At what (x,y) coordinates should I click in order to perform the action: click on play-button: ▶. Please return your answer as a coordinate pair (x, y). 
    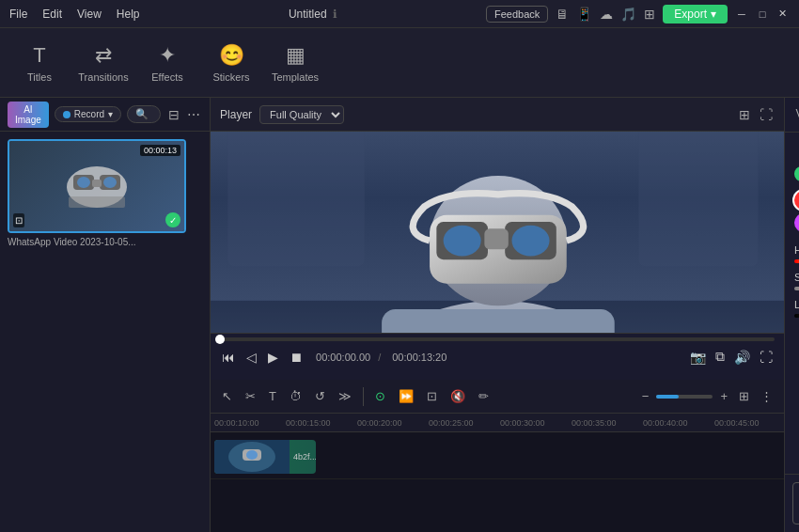
    Looking at the image, I should click on (273, 357).